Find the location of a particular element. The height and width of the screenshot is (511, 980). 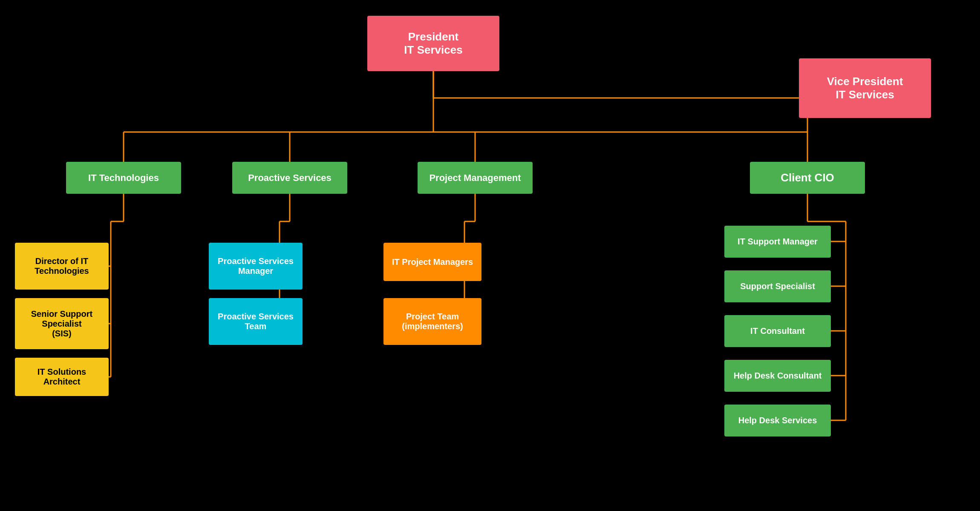

it-solutions-node: IT Solutions Architect is located at coordinates (62, 377).